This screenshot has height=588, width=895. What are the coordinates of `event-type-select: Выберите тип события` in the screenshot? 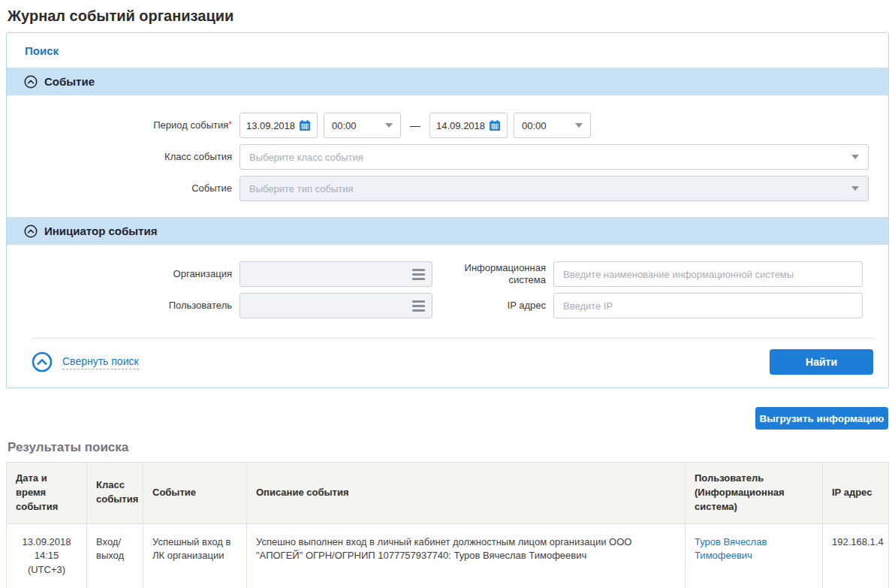 It's located at (554, 188).